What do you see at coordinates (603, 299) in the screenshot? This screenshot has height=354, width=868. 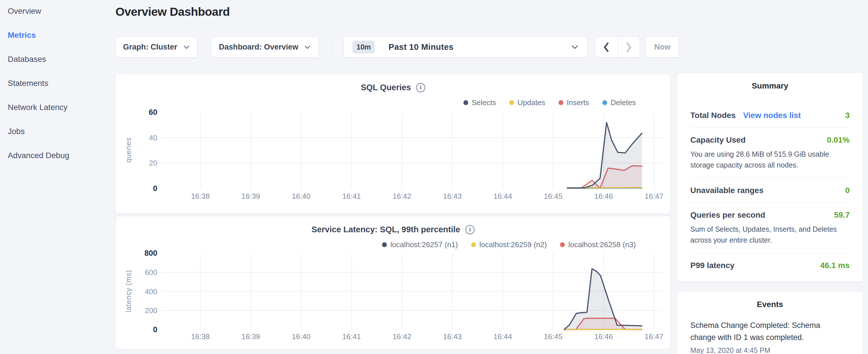 I see `series-area-localhost-26257-n1` at bounding box center [603, 299].